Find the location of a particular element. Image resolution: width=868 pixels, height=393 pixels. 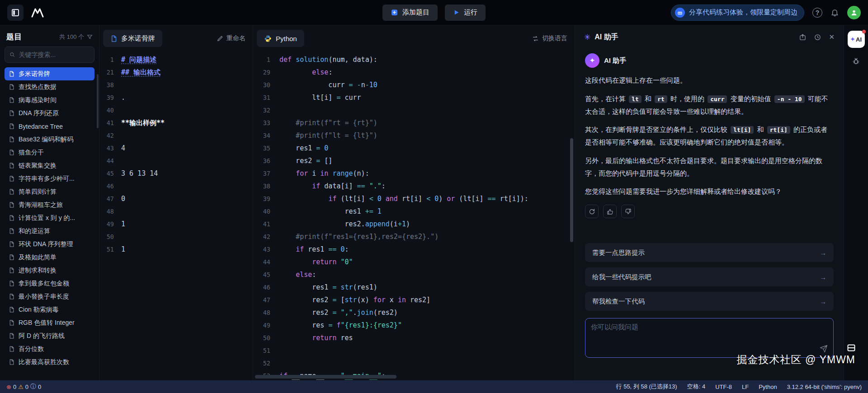

export-chat-icon is located at coordinates (803, 37).